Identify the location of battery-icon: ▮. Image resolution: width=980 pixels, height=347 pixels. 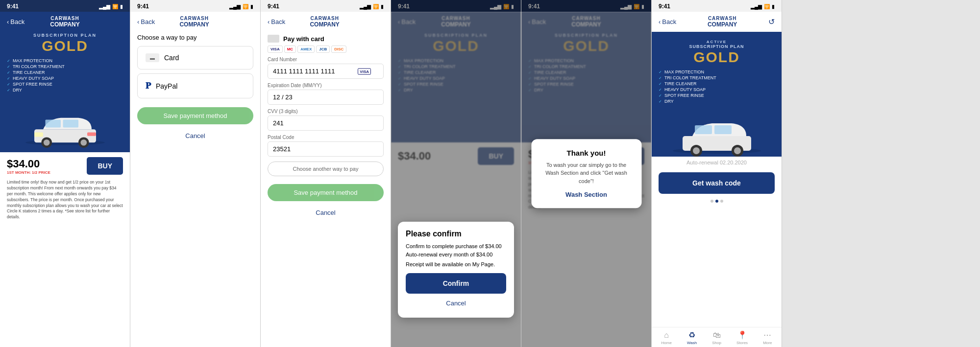
(122, 7).